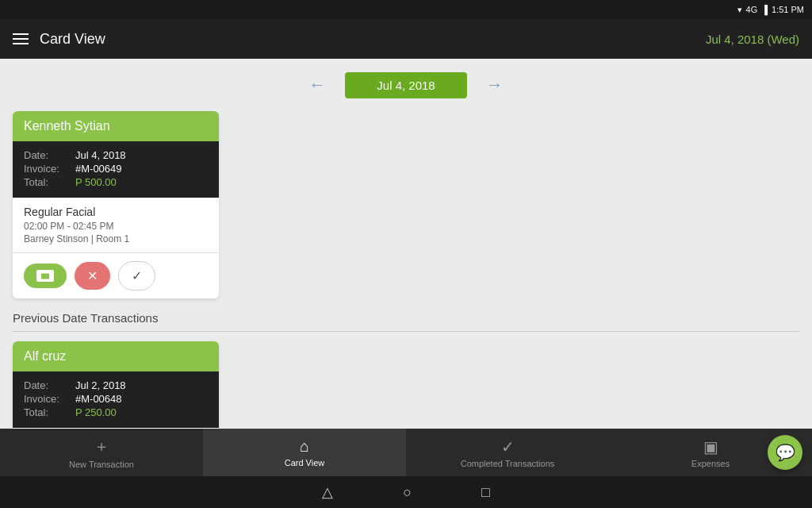 This screenshot has height=508, width=812. What do you see at coordinates (45, 276) in the screenshot?
I see `payment-button` at bounding box center [45, 276].